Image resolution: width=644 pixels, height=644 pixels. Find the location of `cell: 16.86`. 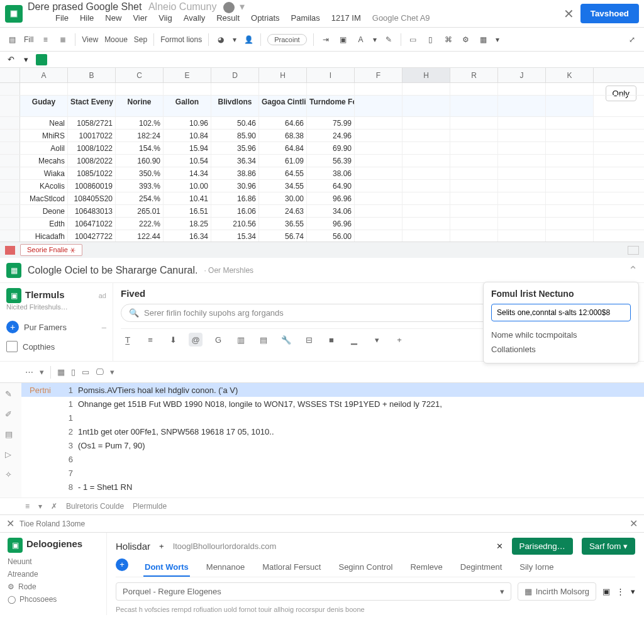

cell: 16.86 is located at coordinates (235, 199).